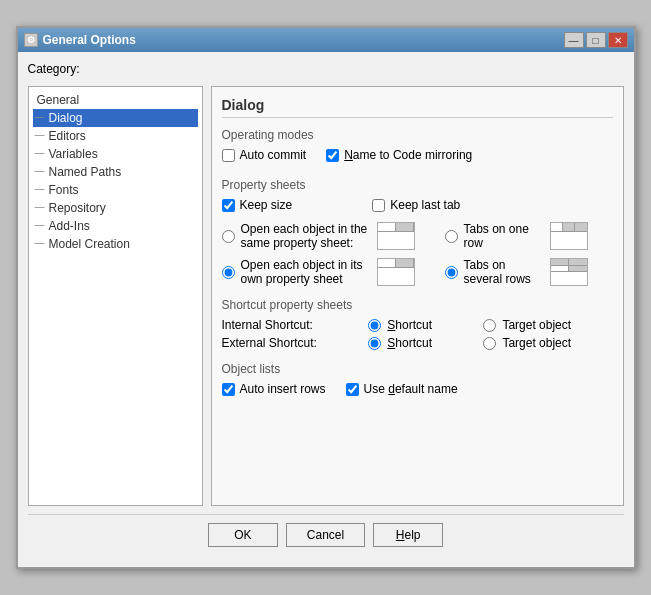  Describe the element at coordinates (452, 236) in the screenshot. I see `tabs-one-row-radio` at that location.